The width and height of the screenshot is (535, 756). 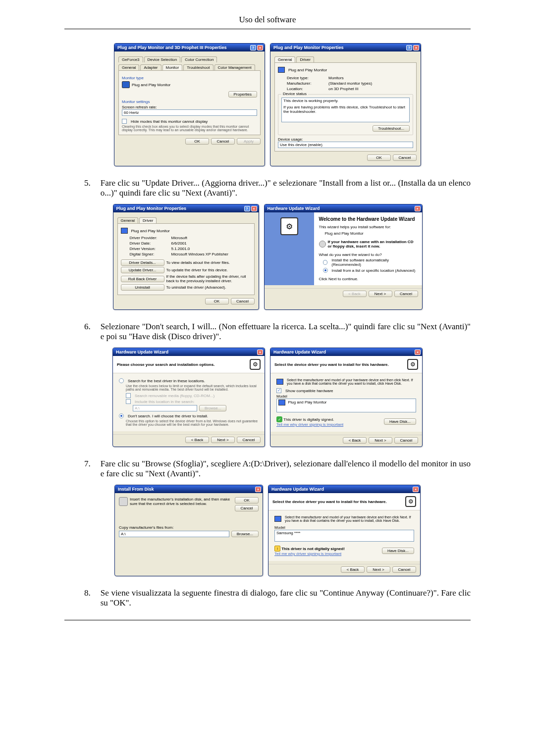 I want to click on radio-list-label: Install from a list or specific location…, so click(x=374, y=270).